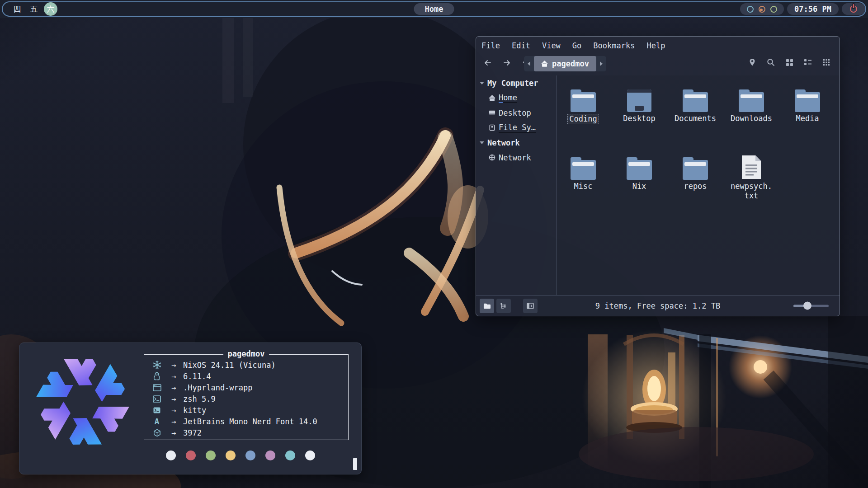 The height and width of the screenshot is (488, 868). I want to click on power-button, so click(854, 9).